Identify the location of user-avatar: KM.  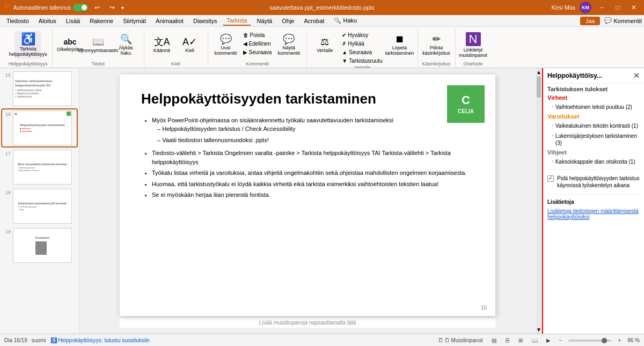
(586, 8).